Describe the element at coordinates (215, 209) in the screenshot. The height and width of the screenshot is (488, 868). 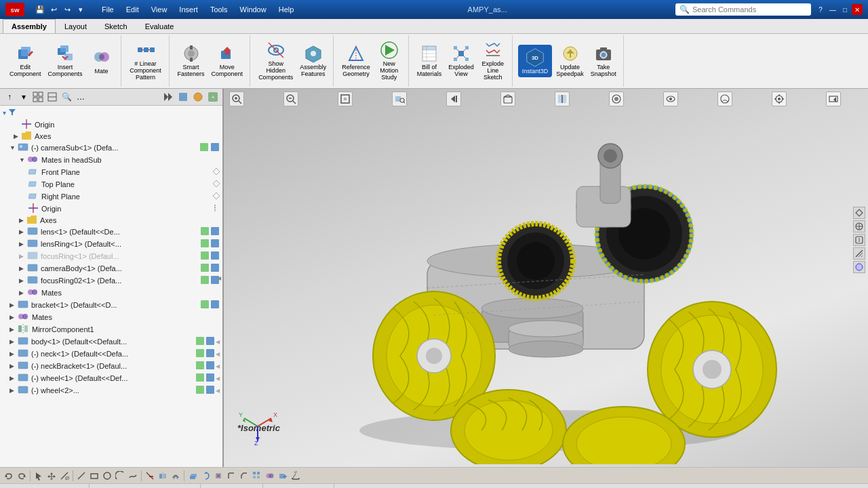
I see `origin2-marker` at that location.